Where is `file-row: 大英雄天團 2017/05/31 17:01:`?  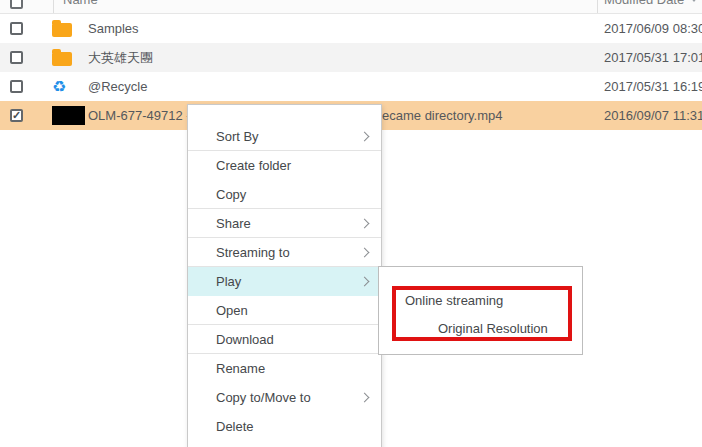 file-row: 大英雄天團 2017/05/31 17:01: is located at coordinates (351, 58).